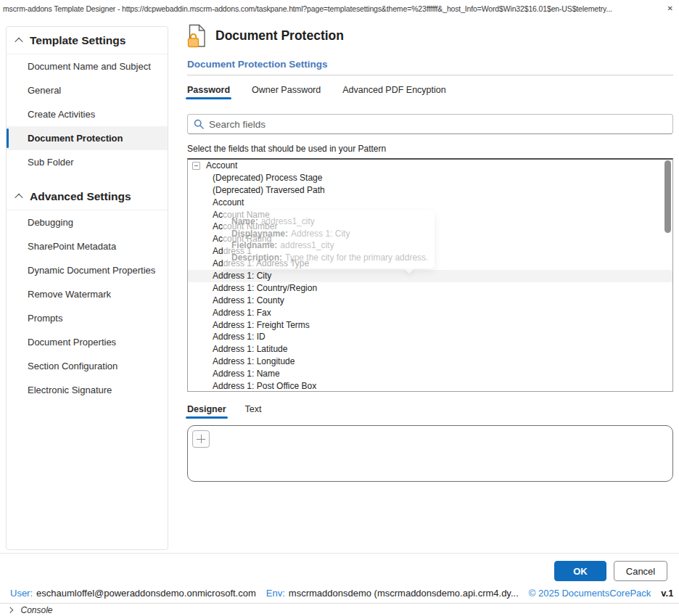  What do you see at coordinates (222, 165) in the screenshot?
I see `field-row-label: Account` at bounding box center [222, 165].